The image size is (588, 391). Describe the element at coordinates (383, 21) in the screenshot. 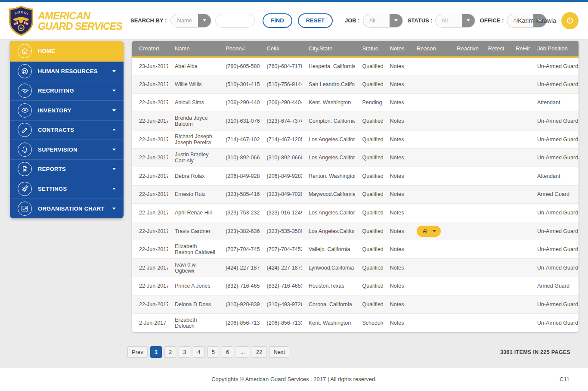

I see `job-filter-select: All` at that location.